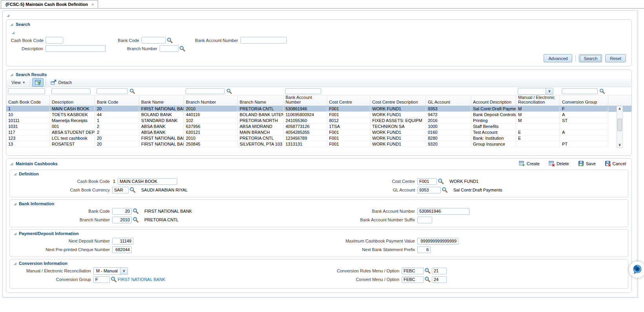  What do you see at coordinates (536, 91) in the screenshot?
I see `column-filter-select: ∨` at bounding box center [536, 91].